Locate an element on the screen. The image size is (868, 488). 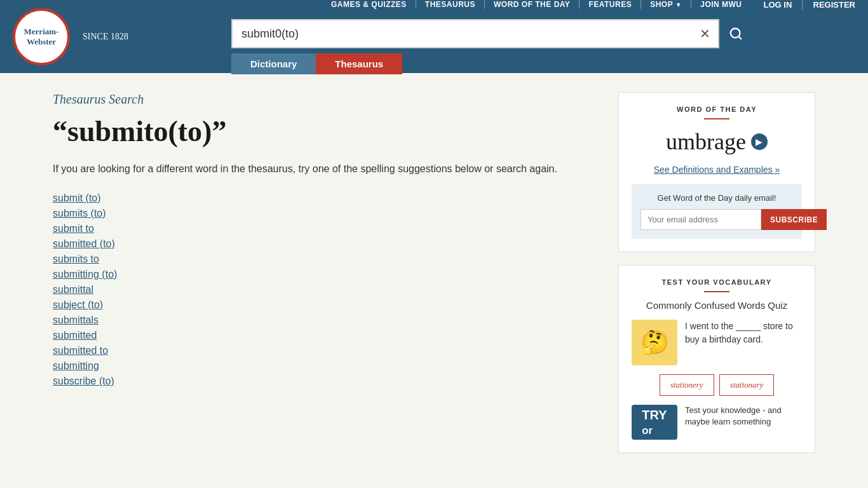
suggestion-link: subscribe (to) is located at coordinates (84, 381).